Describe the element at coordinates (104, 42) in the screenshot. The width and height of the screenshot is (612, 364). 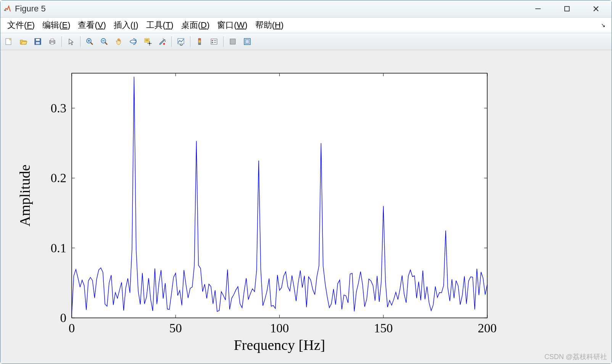
I see `zoom-out-icon` at that location.